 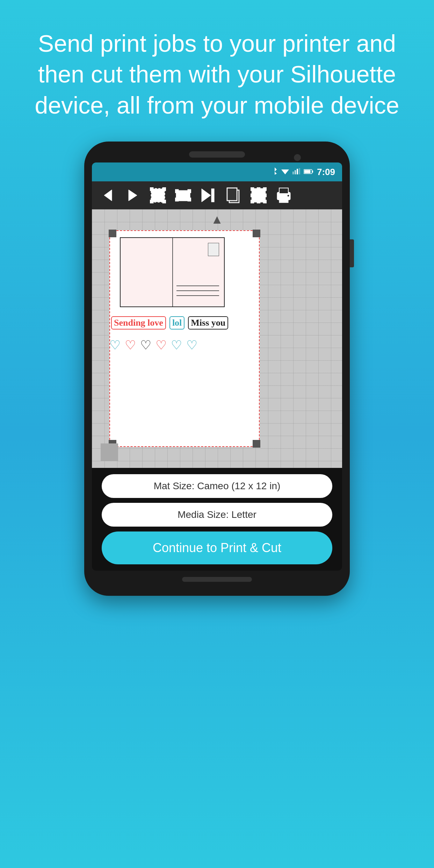 I want to click on status-time: 7:09, so click(x=326, y=172).